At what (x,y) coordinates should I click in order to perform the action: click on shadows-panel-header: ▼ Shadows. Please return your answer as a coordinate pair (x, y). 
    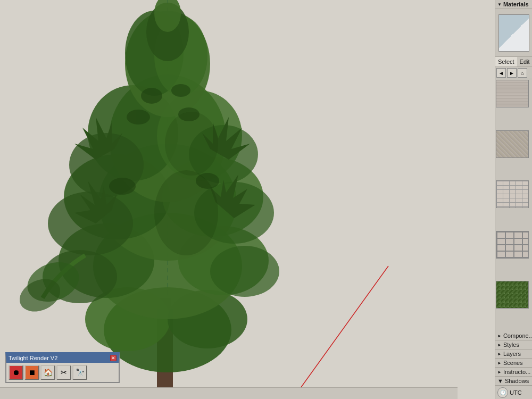
    Looking at the image, I should click on (514, 381).